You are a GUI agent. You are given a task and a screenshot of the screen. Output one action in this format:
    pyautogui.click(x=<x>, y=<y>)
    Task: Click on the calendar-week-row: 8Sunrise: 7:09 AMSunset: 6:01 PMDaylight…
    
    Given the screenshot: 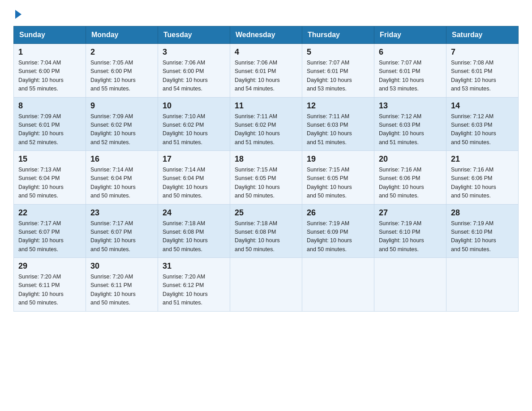 What is the action you would take?
    pyautogui.click(x=266, y=124)
    